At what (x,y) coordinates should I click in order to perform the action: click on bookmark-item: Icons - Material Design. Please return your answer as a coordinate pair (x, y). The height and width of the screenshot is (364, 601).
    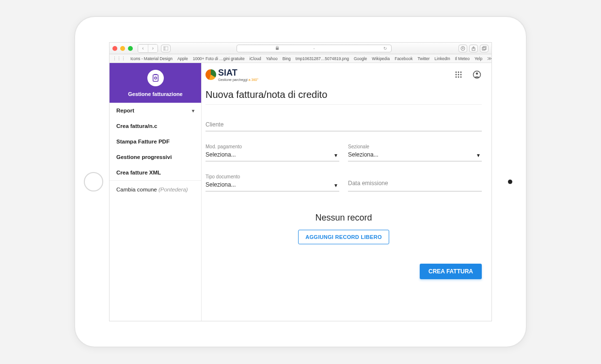
    Looking at the image, I should click on (151, 59).